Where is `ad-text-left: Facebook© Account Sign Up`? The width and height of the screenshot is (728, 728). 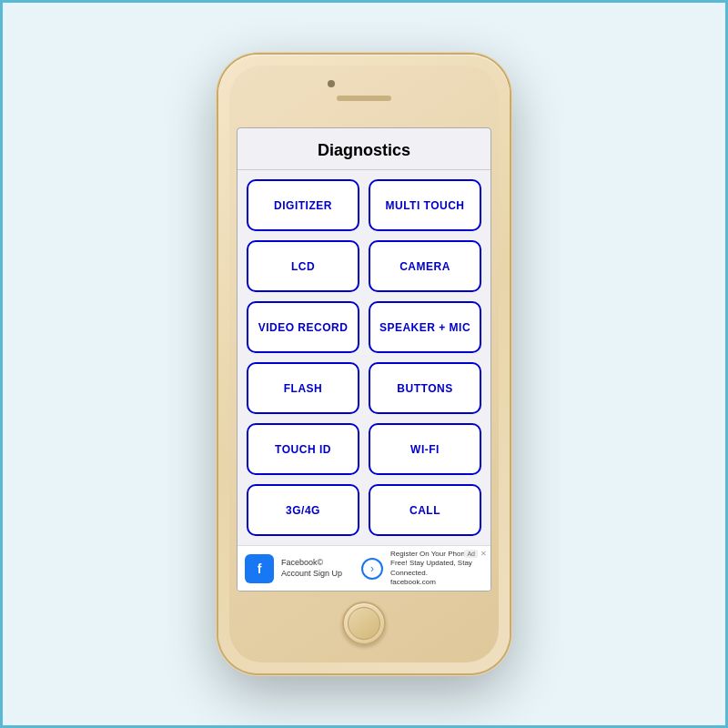 ad-text-left: Facebook© Account Sign Up is located at coordinates (318, 568).